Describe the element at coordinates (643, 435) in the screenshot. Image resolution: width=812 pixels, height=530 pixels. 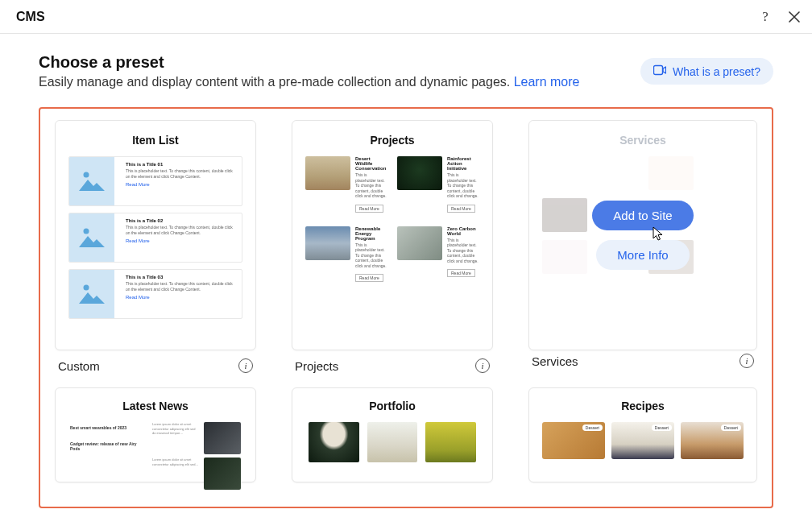
I see `preset-card-recipes: Recipes Dessert Dessert Dessert` at that location.